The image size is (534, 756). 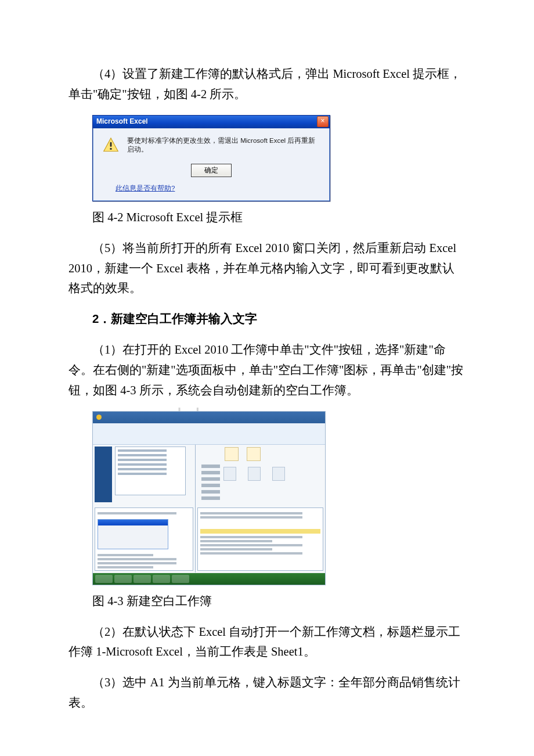 What do you see at coordinates (211, 171) in the screenshot?
I see `dialog-button-row: 确定` at bounding box center [211, 171].